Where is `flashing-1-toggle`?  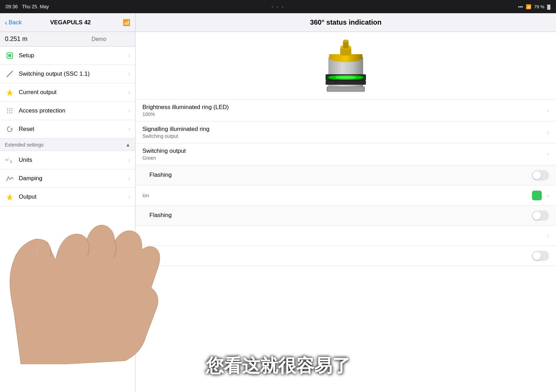
flashing-1-toggle is located at coordinates (540, 175).